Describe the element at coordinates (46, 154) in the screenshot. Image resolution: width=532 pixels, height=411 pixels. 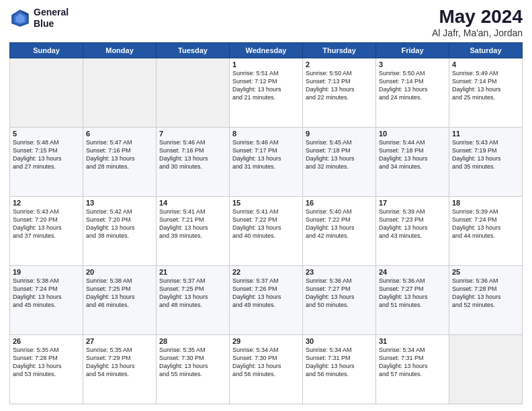
I see `cell-info: Sunrise: 5:48 AM Sunset: 7:15 PM Dayligh…` at that location.